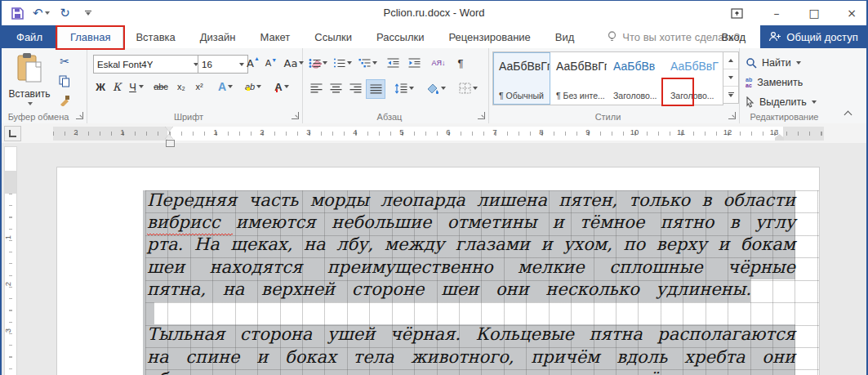  I want to click on shrink-font-button: А▼, so click(271, 63).